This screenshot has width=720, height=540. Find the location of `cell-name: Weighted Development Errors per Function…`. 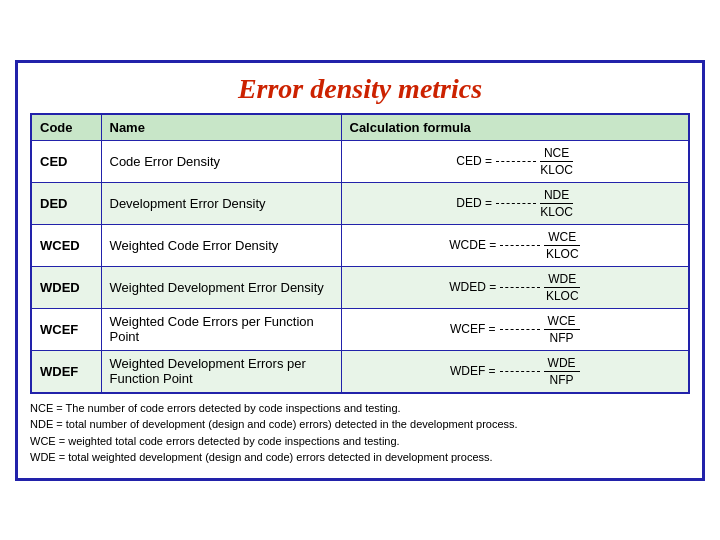

cell-name: Weighted Development Errors per Function… is located at coordinates (221, 372).